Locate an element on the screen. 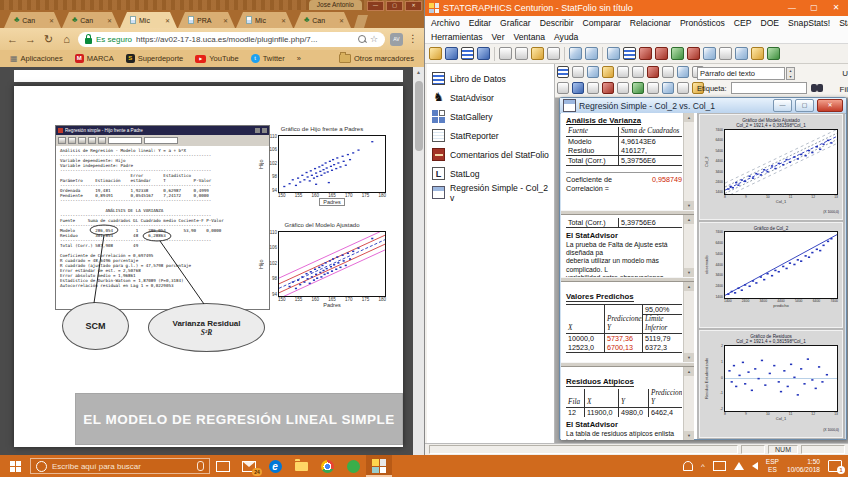 The height and width of the screenshot is (477, 848). bookmark-superdeporte: S Superdeporte is located at coordinates (154, 58).